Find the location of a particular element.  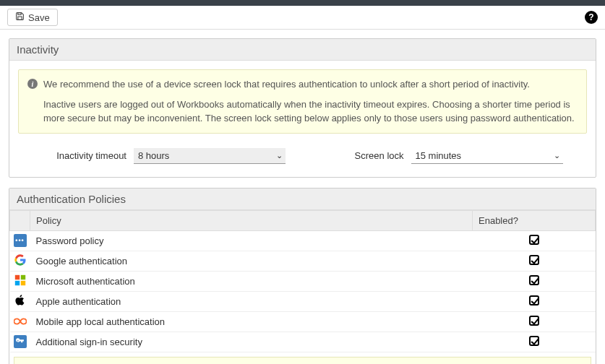

inactivity-timeout-label: Inactivity timeout is located at coordinates (83, 156).